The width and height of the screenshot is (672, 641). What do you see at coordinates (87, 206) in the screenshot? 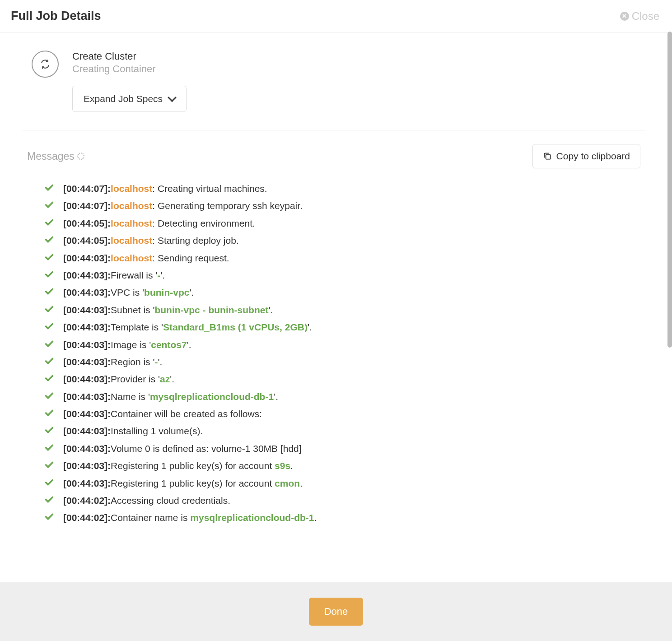
I see `log-timestamp: [00:44:07]:` at bounding box center [87, 206].